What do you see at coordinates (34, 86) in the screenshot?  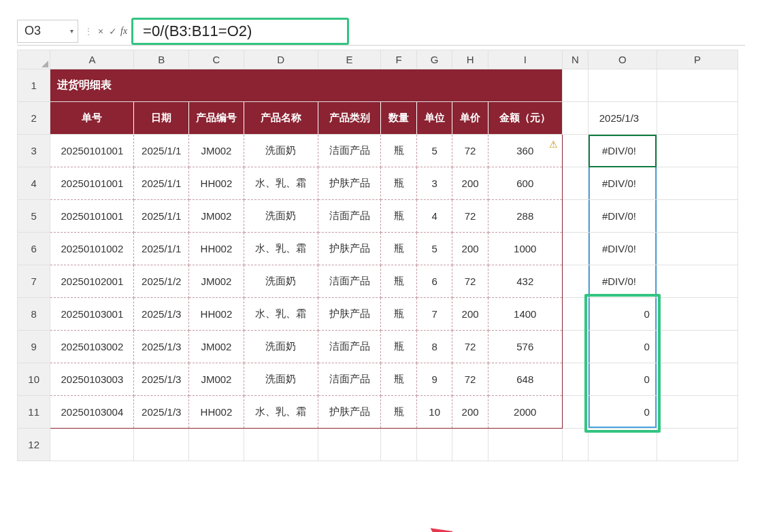 I see `row-header: 1` at bounding box center [34, 86].